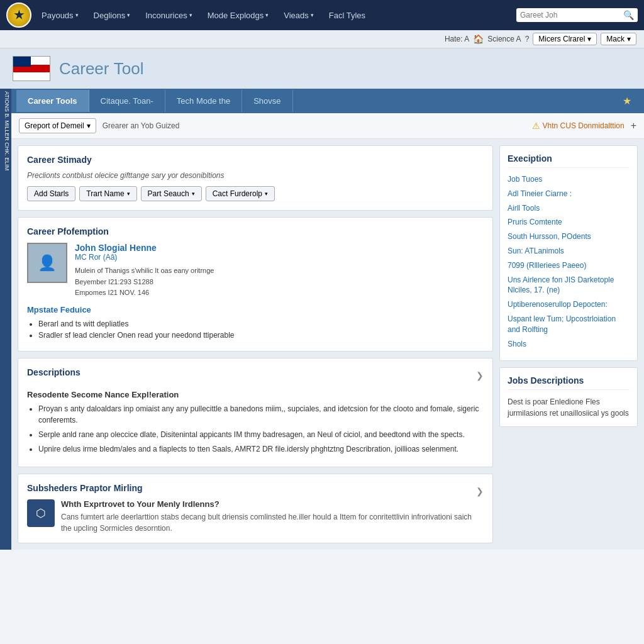 The image size is (644, 644). Describe the element at coordinates (569, 286) in the screenshot. I see `right-link-7: Uns Airlence fon JIS Darketople Nlciles,…` at that location.